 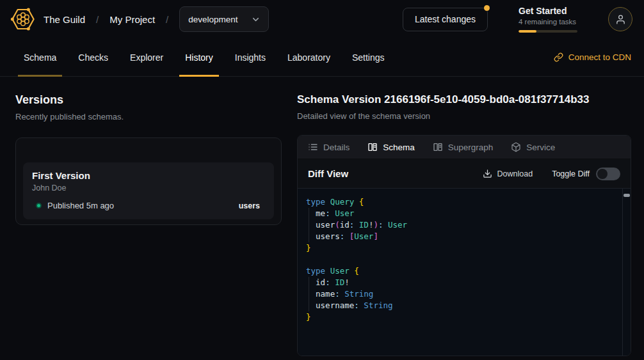 I want to click on tab-schema: Schema, so click(x=40, y=58).